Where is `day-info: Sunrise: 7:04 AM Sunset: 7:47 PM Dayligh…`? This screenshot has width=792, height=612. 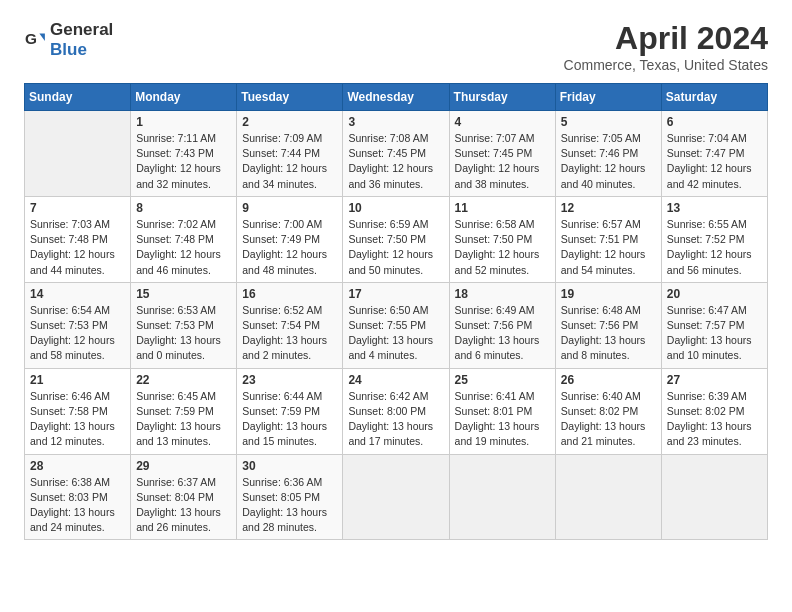 day-info: Sunrise: 7:04 AM Sunset: 7:47 PM Dayligh… is located at coordinates (714, 162).